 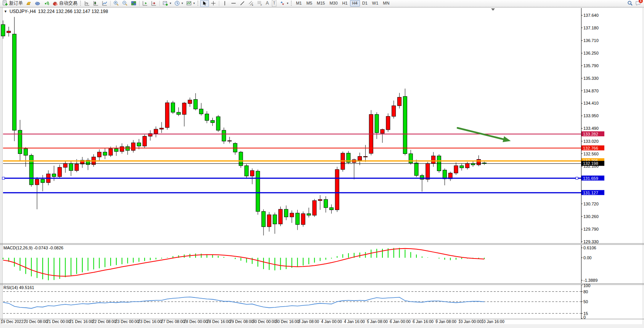 What do you see at coordinates (242, 322) in the screenshot?
I see `time-axis-label: 29 Dec 08:00` at bounding box center [242, 322].